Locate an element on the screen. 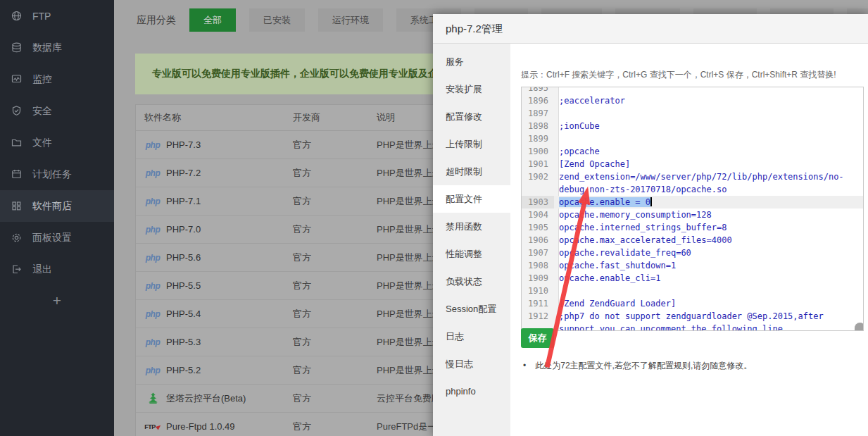 This screenshot has height=436, width=868. sidebar-item-安全: 安全 is located at coordinates (57, 111).